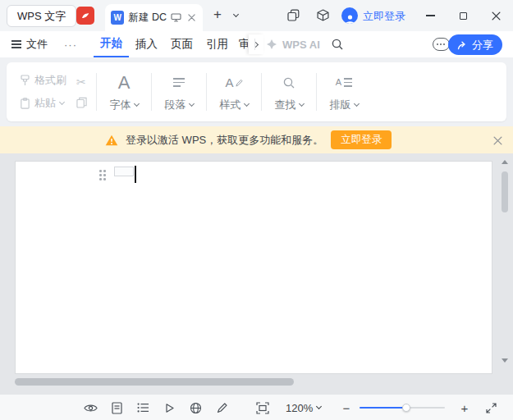  What do you see at coordinates (195, 409) in the screenshot?
I see `web-layout-icon` at bounding box center [195, 409].